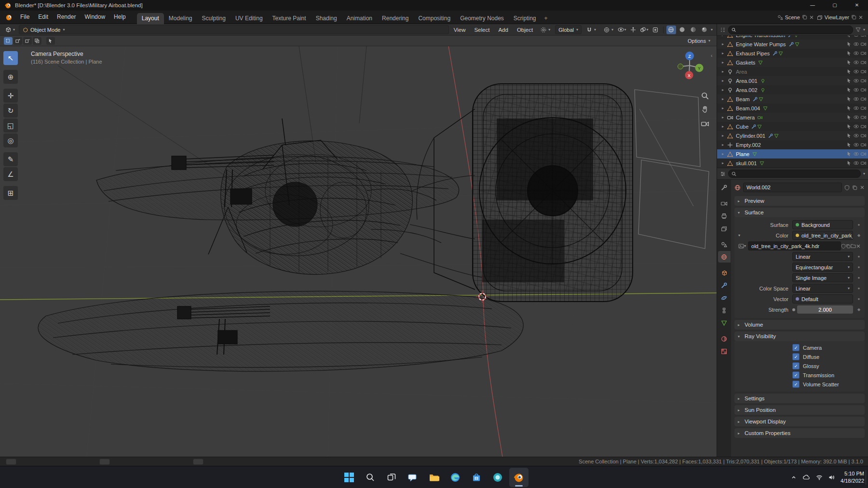 This screenshot has height=488, width=868. Describe the element at coordinates (413, 477) in the screenshot. I see `taskbar-chat-button` at that location.